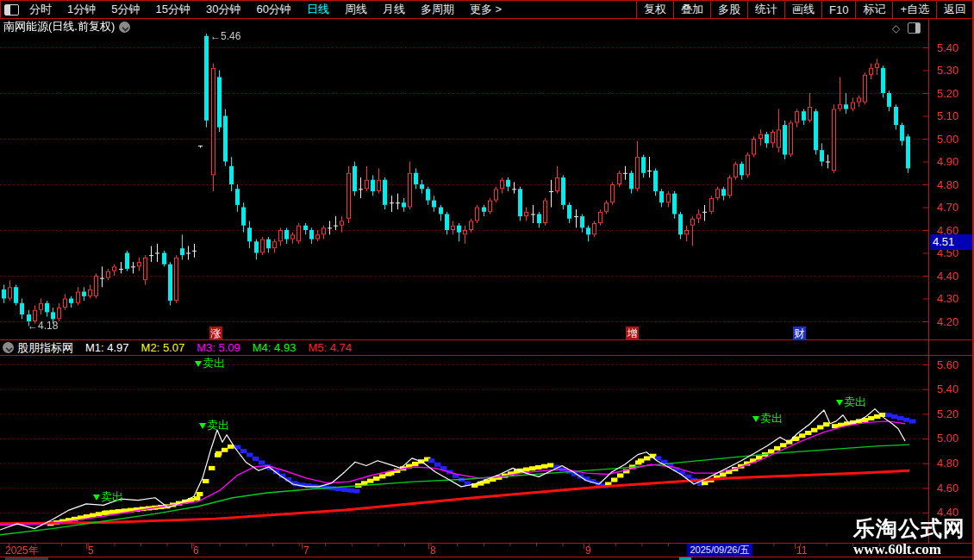 The image size is (974, 560). What do you see at coordinates (126, 9) in the screenshot?
I see `period-tab: 5分钟` at bounding box center [126, 9].